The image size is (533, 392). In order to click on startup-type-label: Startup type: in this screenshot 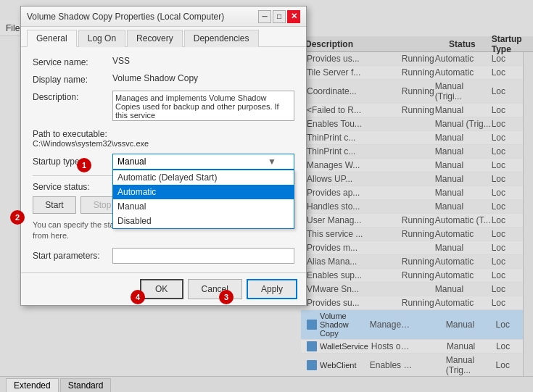, I will do `click(73, 162)`.